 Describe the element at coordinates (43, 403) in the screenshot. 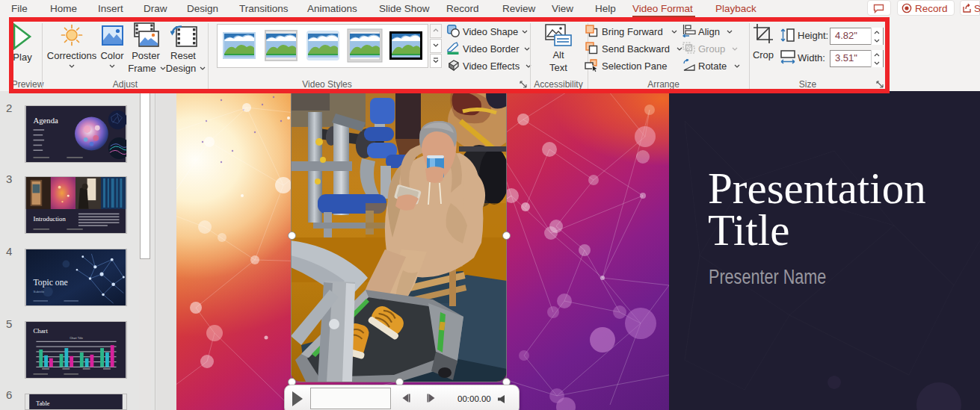

I see `svg-text: Table` at that location.